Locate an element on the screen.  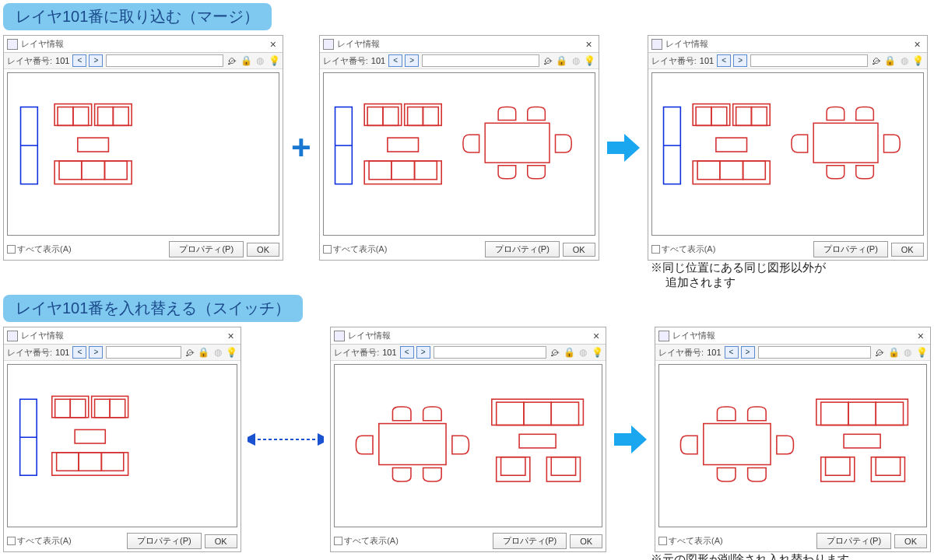
layer-number-value: 101 is located at coordinates (62, 61).